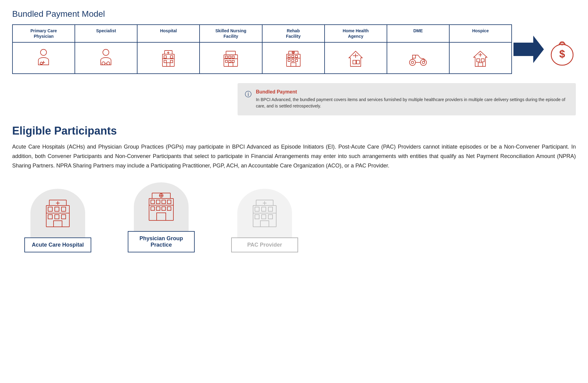 This screenshot has width=588, height=383. Describe the element at coordinates (169, 58) in the screenshot. I see `flow-icon-hospital` at that location.